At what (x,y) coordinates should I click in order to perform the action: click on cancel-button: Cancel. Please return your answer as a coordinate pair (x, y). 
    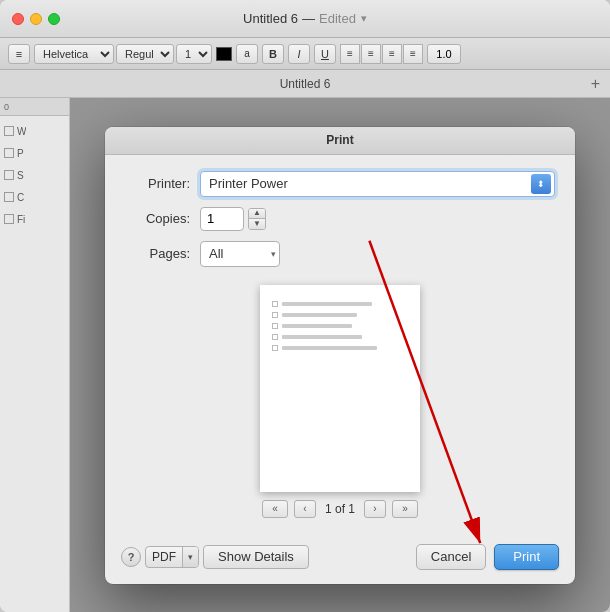
    Looking at the image, I should click on (451, 557).